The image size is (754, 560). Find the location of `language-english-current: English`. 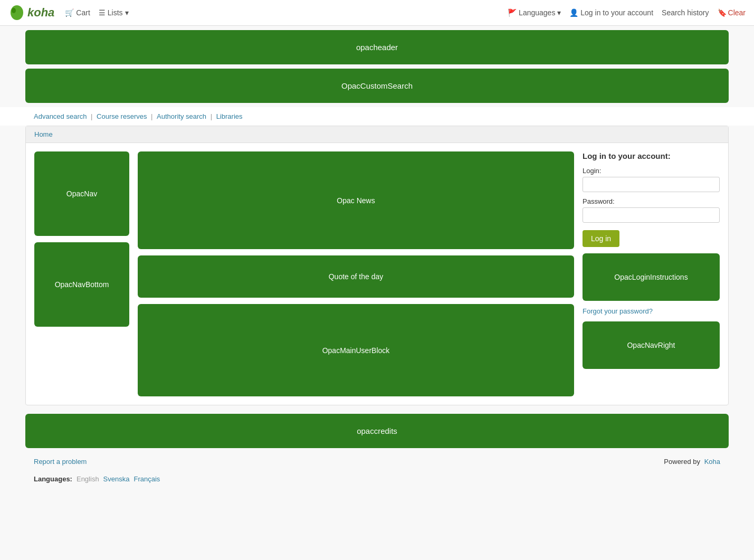

language-english-current: English is located at coordinates (88, 479).